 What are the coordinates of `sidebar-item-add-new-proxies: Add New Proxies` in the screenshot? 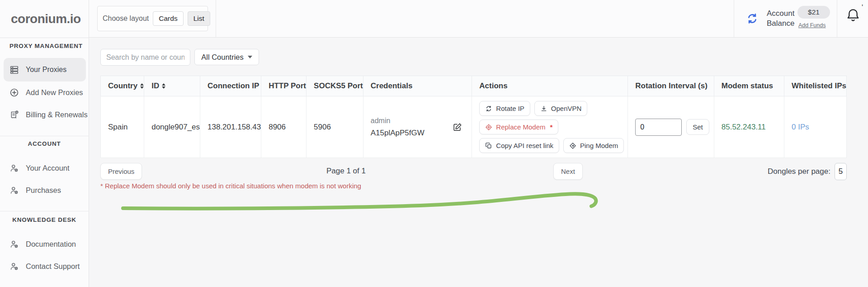 It's located at (44, 92).